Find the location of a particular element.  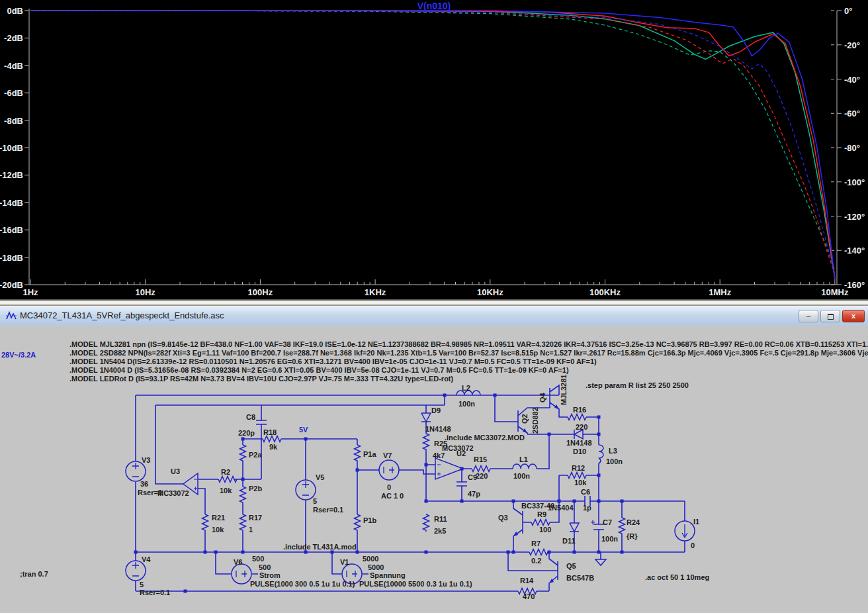

q3-emitter-arrow is located at coordinates (516, 534).